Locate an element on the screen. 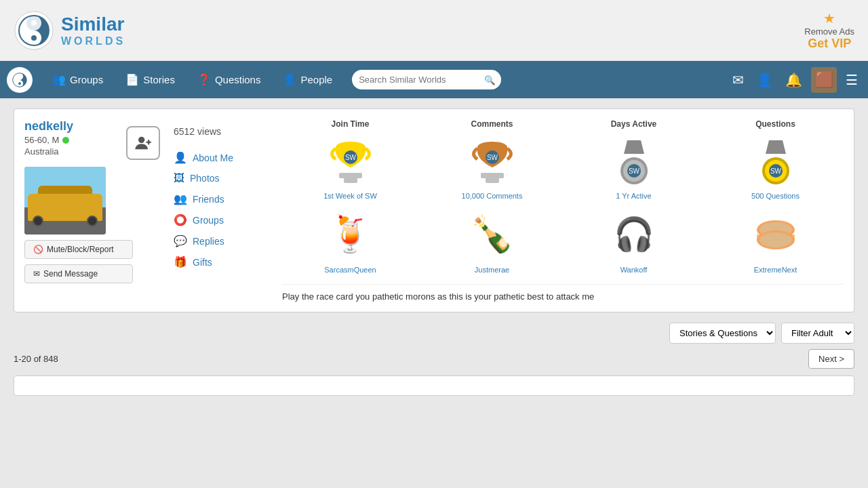 This screenshot has width=868, height=488. badge-questions-label: Questions is located at coordinates (776, 124).